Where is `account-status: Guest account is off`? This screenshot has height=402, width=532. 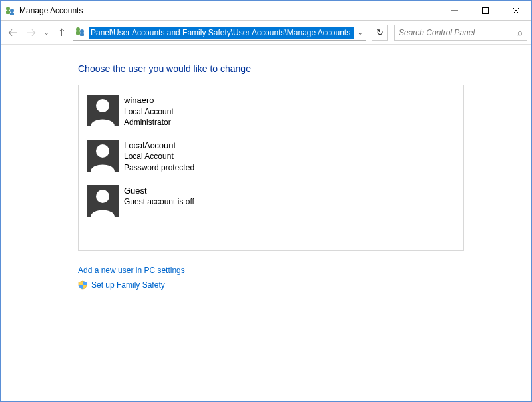 account-status: Guest account is off is located at coordinates (159, 202).